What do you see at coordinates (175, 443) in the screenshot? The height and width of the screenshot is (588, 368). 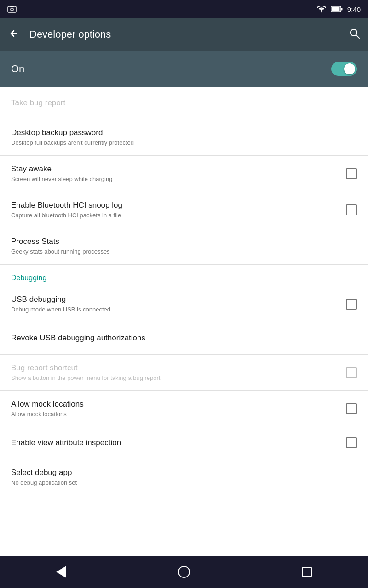 I see `enable-view-attribute-inspection-title: Enable view attribute inspection` at bounding box center [175, 443].